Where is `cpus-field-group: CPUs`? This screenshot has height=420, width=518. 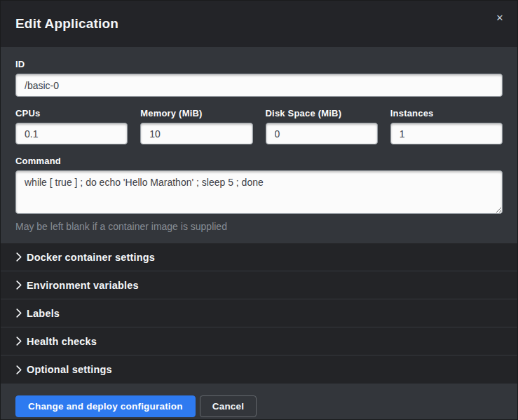
cpus-field-group: CPUs is located at coordinates (71, 126).